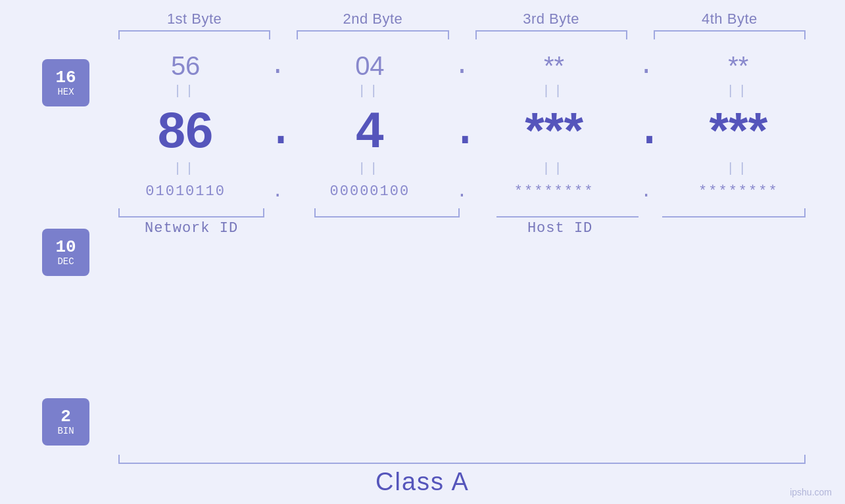 The width and height of the screenshot is (845, 504). What do you see at coordinates (370, 192) in the screenshot?
I see `bin-b2: 00000100` at bounding box center [370, 192].